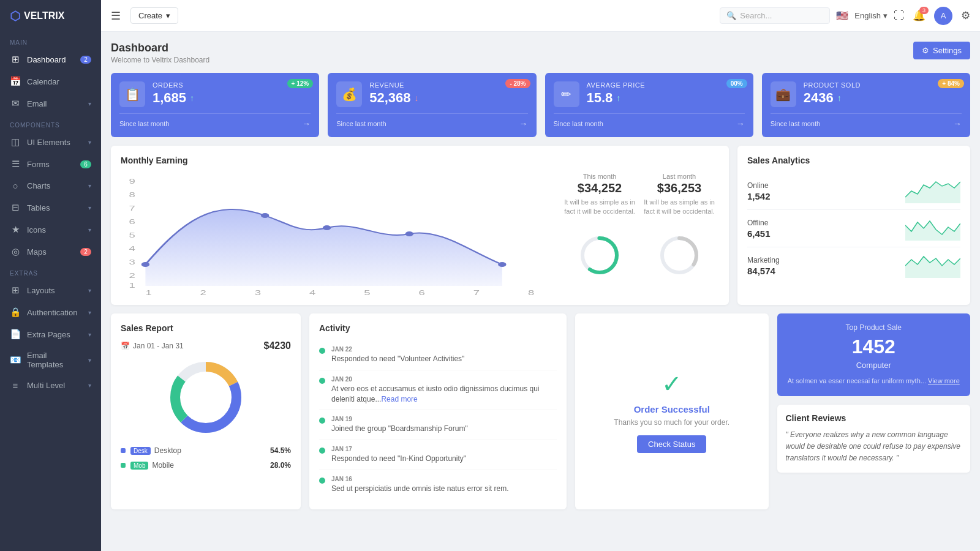 The height and width of the screenshot is (551, 980). I want to click on avg-price-trend-icon: ↑, so click(619, 98).